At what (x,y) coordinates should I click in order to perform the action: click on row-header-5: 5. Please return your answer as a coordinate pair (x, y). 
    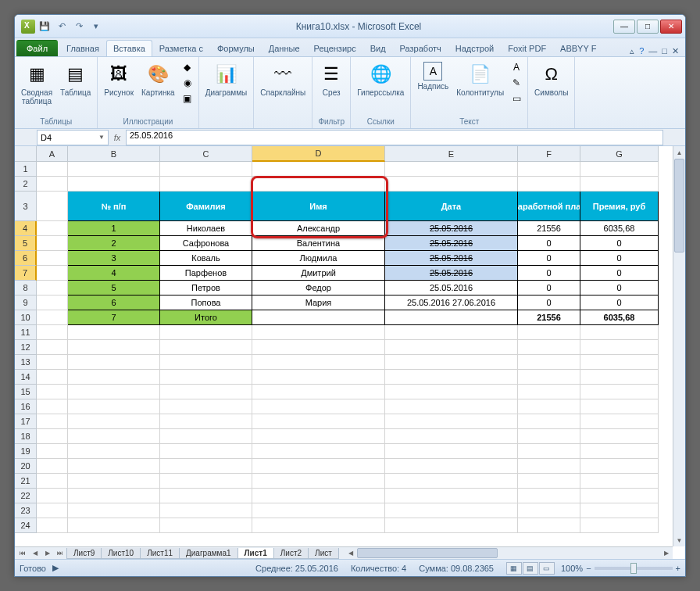
    Looking at the image, I should click on (26, 244).